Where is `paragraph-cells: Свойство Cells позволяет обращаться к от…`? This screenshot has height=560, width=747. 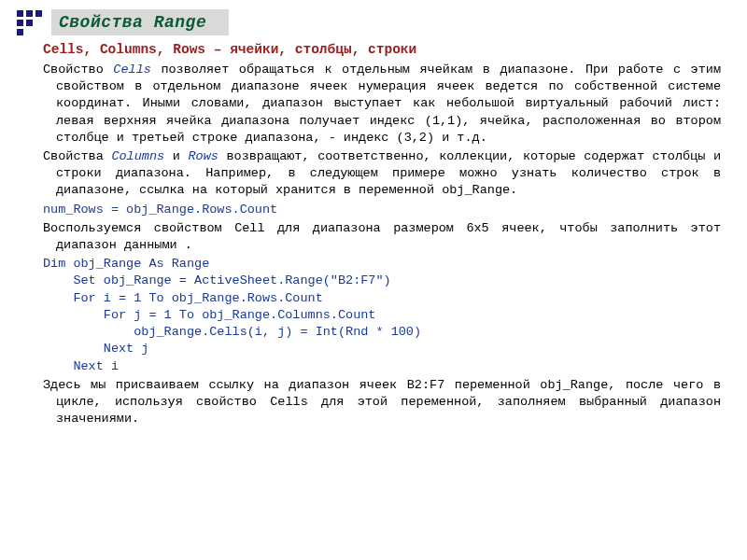
paragraph-cells: Свойство Cells позволяет обращаться к от… is located at coordinates (388, 105).